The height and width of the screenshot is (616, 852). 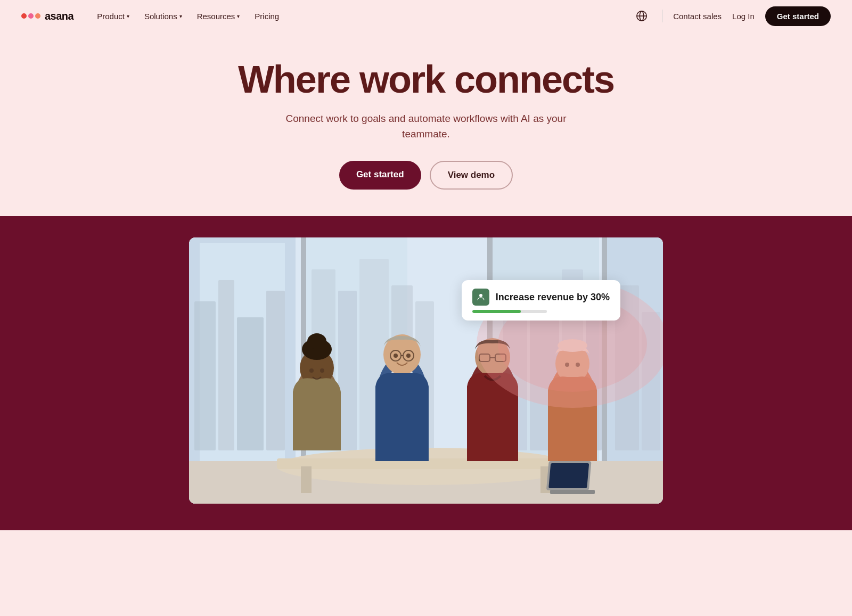 What do you see at coordinates (642, 16) in the screenshot?
I see `globe-icon` at bounding box center [642, 16].